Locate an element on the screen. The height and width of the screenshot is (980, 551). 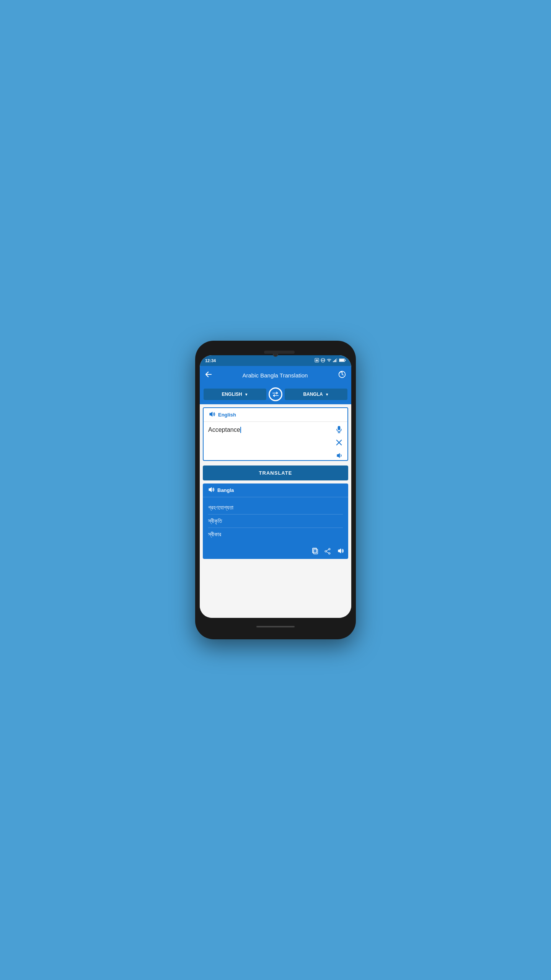
swap-language-button is located at coordinates (276, 394).